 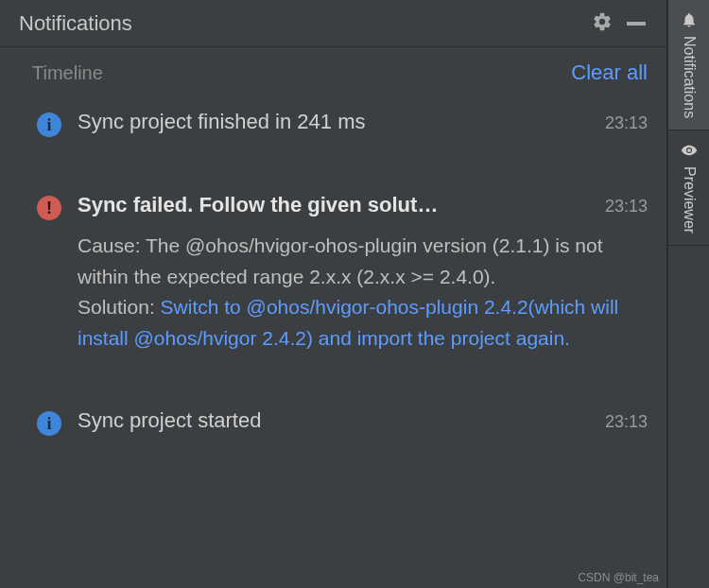 I want to click on rail-tab-previewer: Previewer, so click(x=688, y=188).